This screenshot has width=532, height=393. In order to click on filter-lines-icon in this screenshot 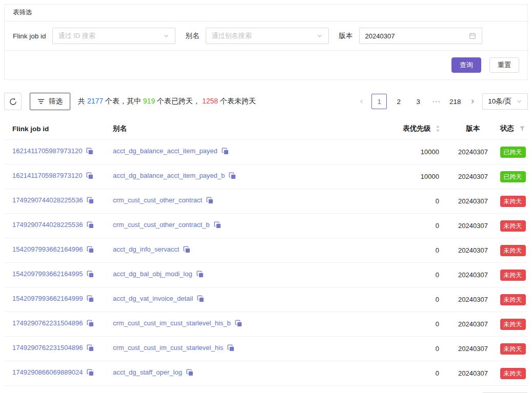, I will do `click(41, 101)`.